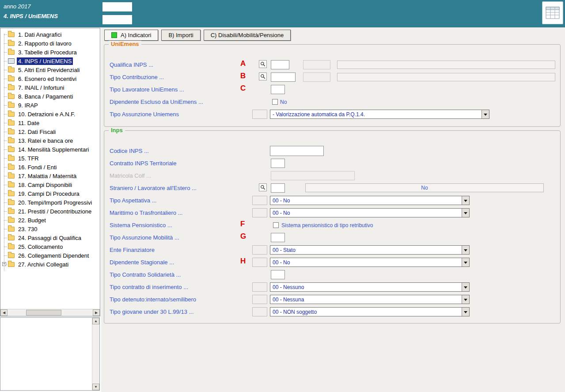 This screenshot has width=565, height=392. I want to click on tree-item: 7. INAIL / Infortuni, so click(50, 88).